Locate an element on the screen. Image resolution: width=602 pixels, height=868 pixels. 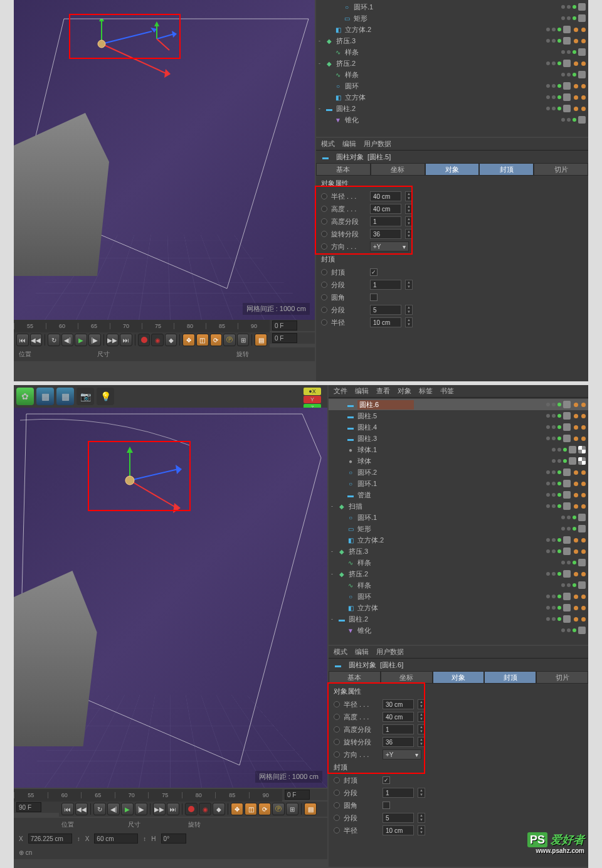
tree-item: ○圆环 is located at coordinates (458, 596).